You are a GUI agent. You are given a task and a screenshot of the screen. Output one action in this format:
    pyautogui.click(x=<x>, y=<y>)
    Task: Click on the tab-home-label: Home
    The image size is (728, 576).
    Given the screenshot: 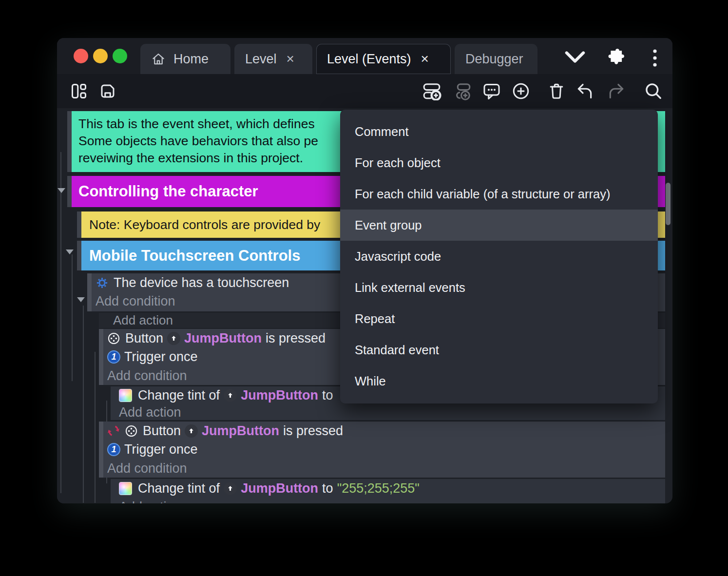 What is the action you would take?
    pyautogui.click(x=191, y=59)
    